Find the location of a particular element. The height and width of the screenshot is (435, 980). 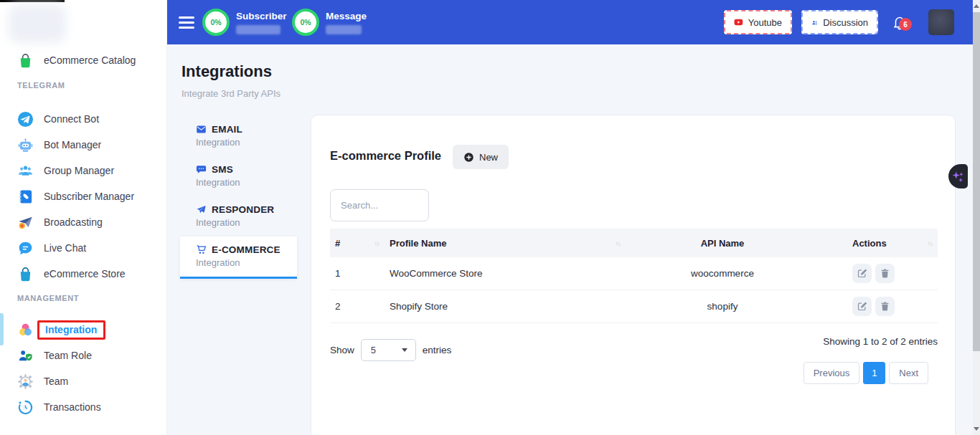

cell-actions is located at coordinates (878, 274).